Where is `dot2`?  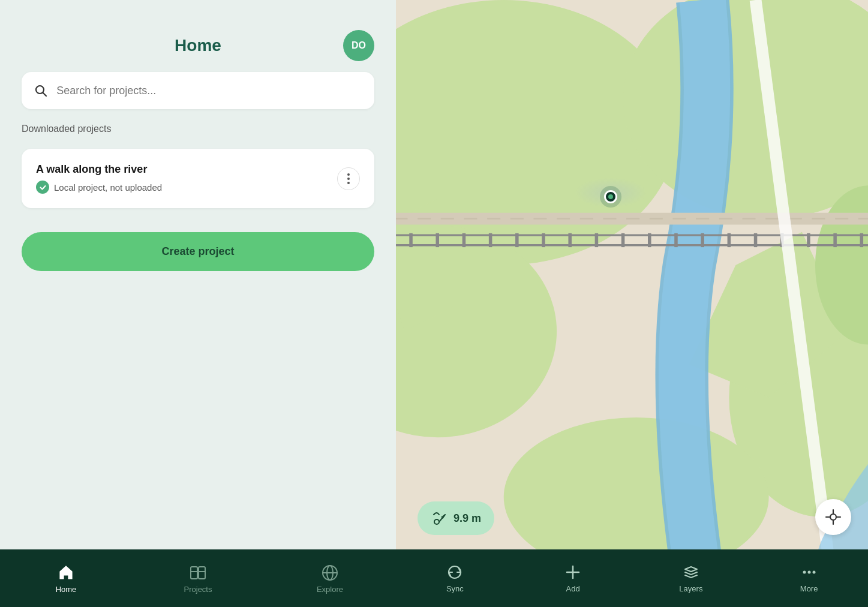
dot2 is located at coordinates (349, 179).